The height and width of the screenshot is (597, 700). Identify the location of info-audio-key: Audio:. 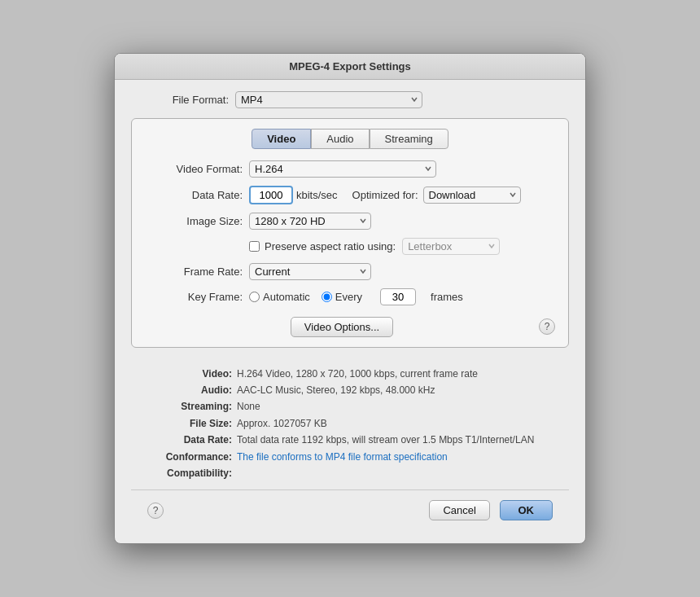
(192, 390).